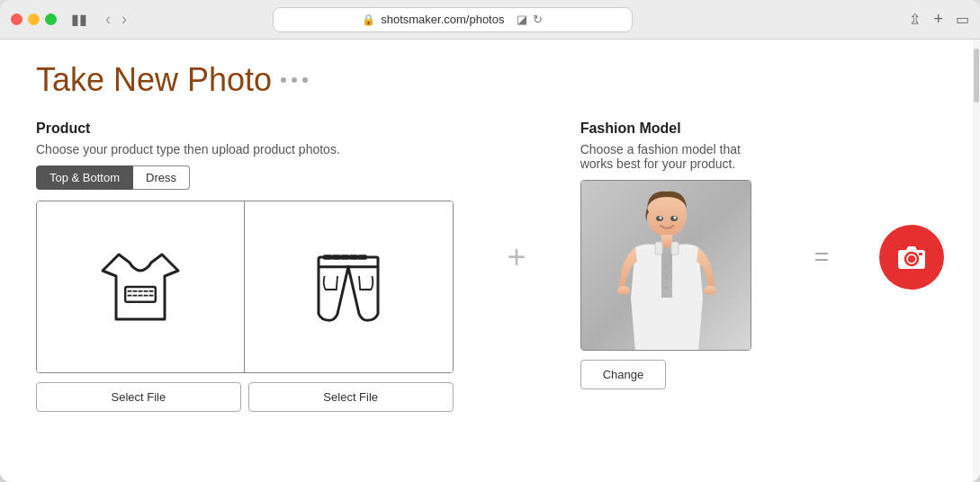  I want to click on new-tab-icon: +, so click(938, 20).